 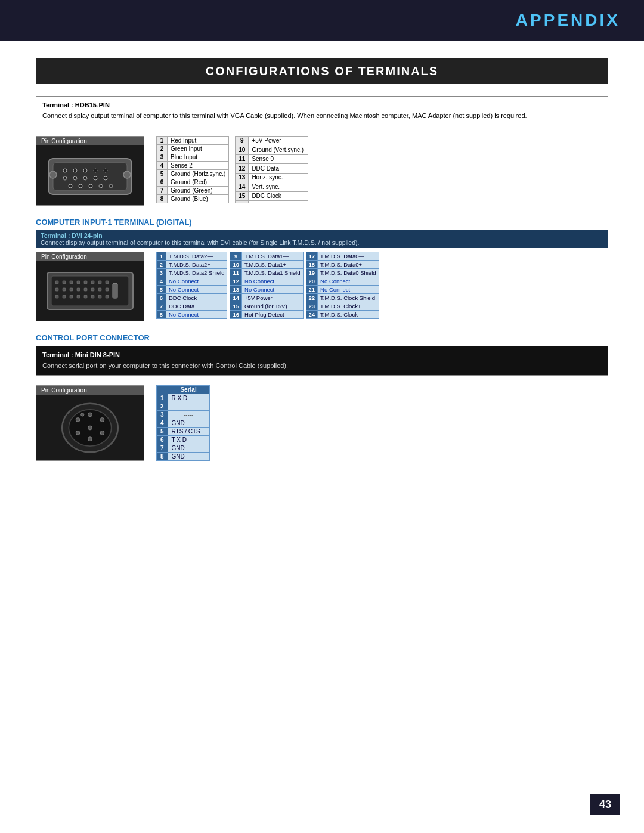 I want to click on table-row: 6DDC Clock, so click(x=192, y=298).